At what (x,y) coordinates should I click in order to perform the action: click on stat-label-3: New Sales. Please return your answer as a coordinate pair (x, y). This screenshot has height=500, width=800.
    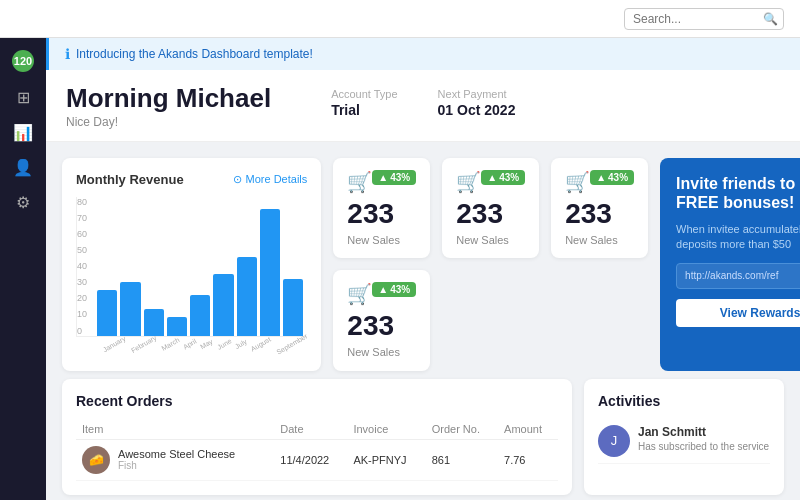
    Looking at the image, I should click on (600, 240).